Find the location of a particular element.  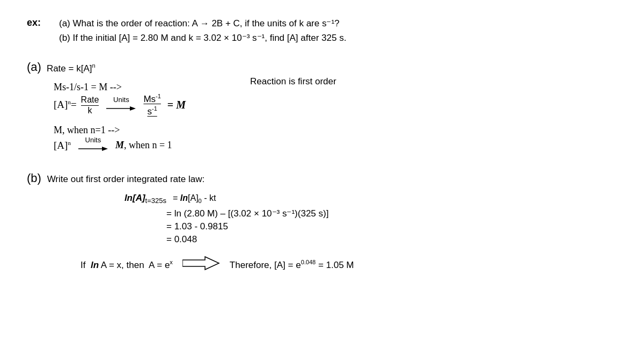

reaction-note: Reaction is first order is located at coordinates (293, 82).